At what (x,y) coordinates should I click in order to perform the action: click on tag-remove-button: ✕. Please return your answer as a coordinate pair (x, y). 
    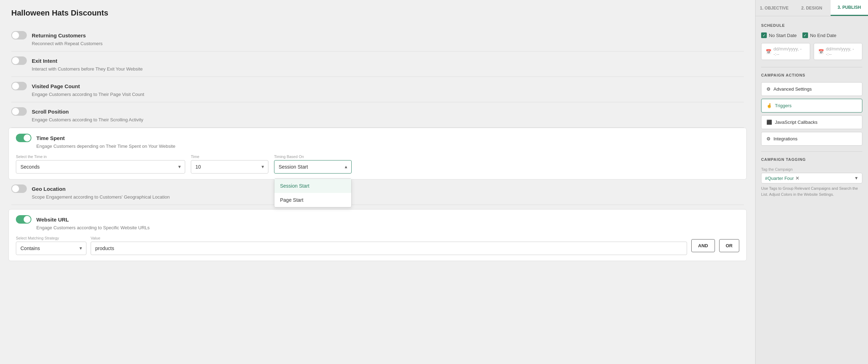
    Looking at the image, I should click on (797, 178).